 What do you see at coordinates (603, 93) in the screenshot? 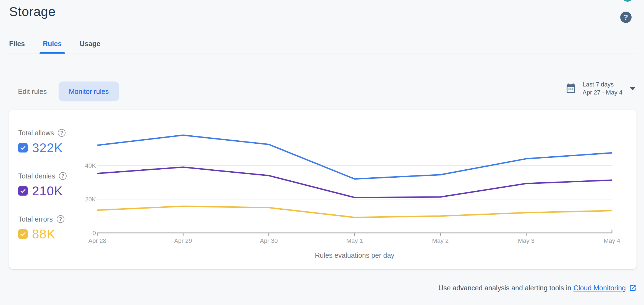
I see `date-range-label: Apr 27 - May 4` at bounding box center [603, 93].